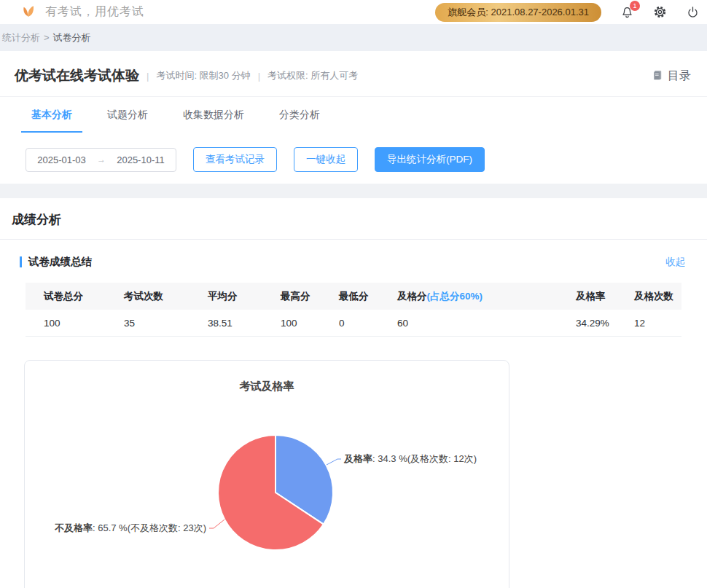  Describe the element at coordinates (28, 12) in the screenshot. I see `app-logo-icon` at that location.